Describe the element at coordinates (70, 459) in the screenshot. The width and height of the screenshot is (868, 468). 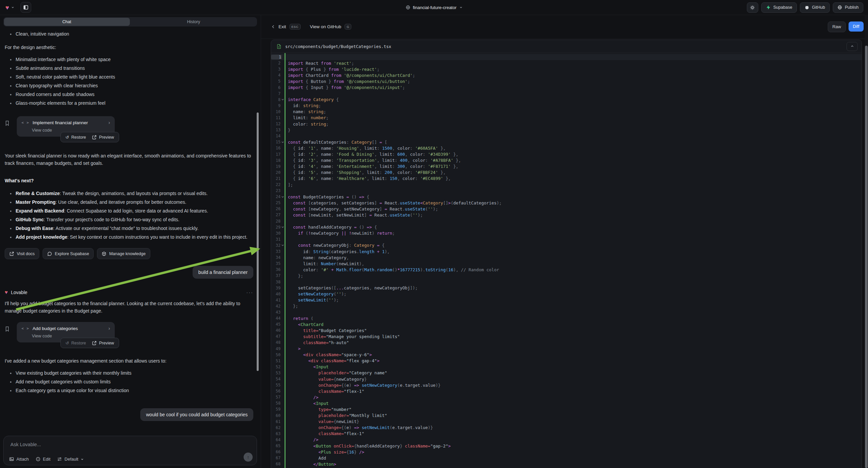
I see `mode-selector: Default` at that location.